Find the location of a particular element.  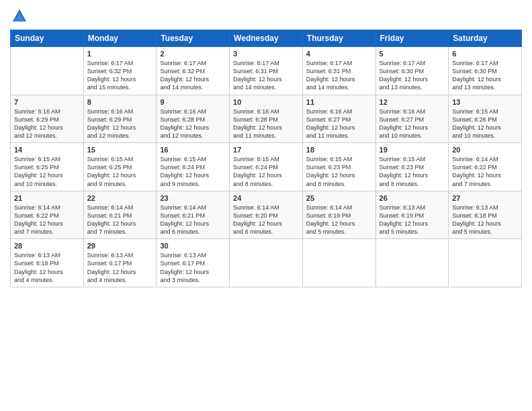

day-cell: 16Sunrise: 6:15 AM Sunset: 6:24 PM Dayli… is located at coordinates (193, 167).